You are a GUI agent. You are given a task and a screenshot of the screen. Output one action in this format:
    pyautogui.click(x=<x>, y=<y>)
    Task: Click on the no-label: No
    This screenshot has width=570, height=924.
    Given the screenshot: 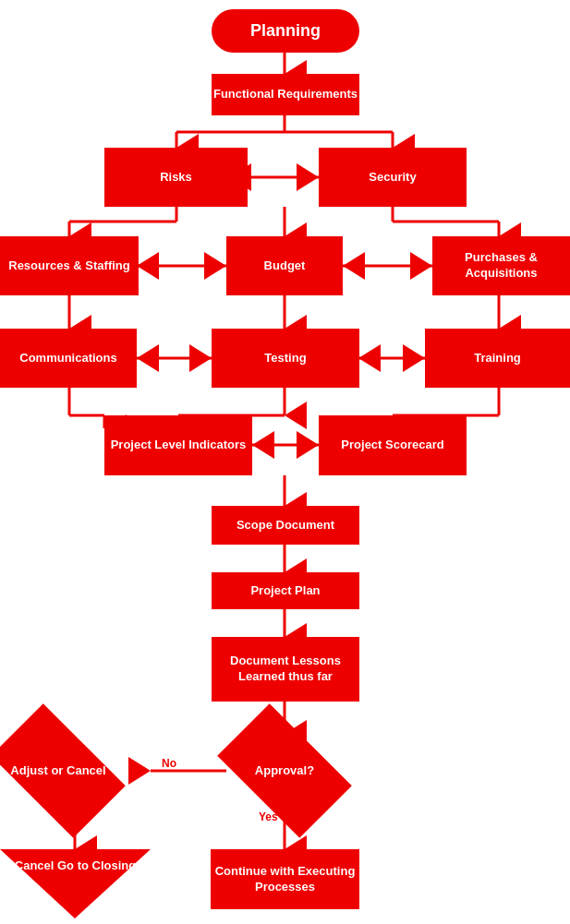 What is the action you would take?
    pyautogui.click(x=169, y=763)
    